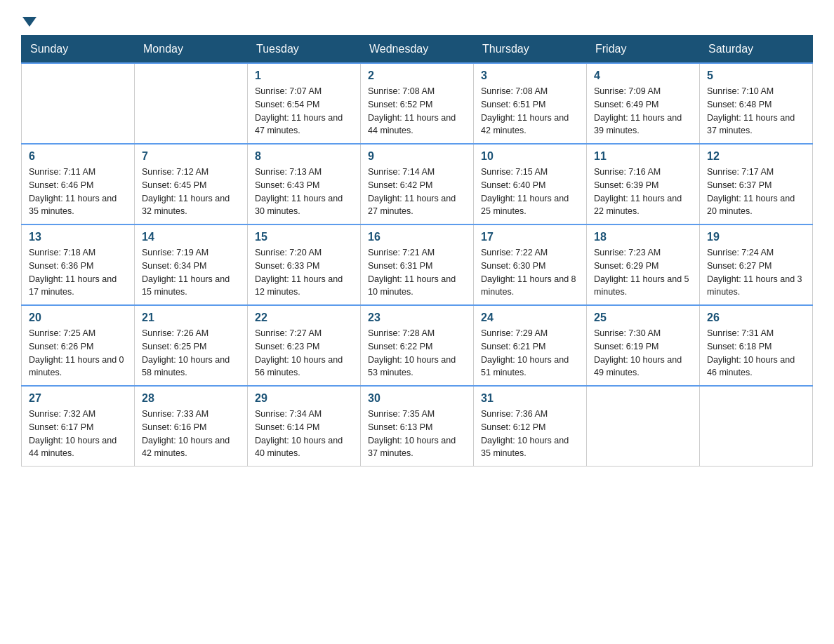  What do you see at coordinates (29, 21) in the screenshot?
I see `logo` at bounding box center [29, 21].